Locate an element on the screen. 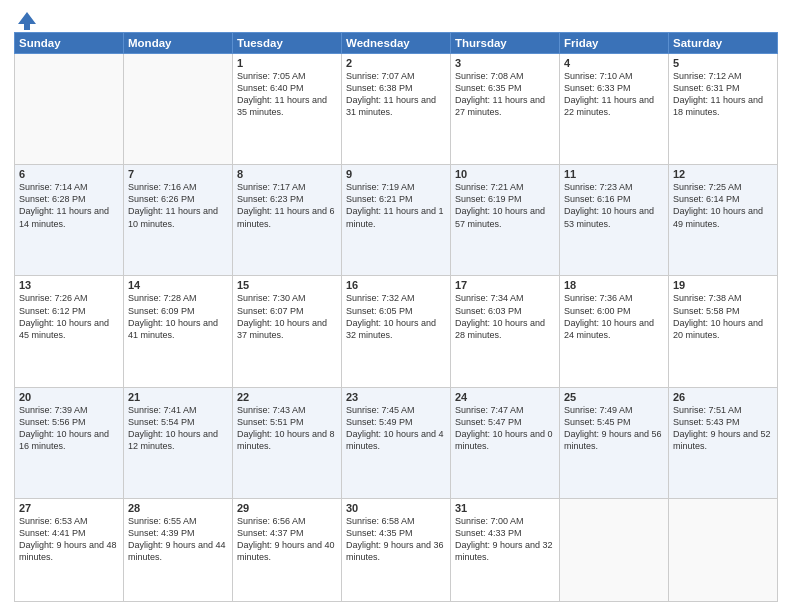 The height and width of the screenshot is (612, 792). calendar-cell: 28Sunrise: 6:55 AM Sunset: 4:39 PM Dayli… is located at coordinates (178, 550).